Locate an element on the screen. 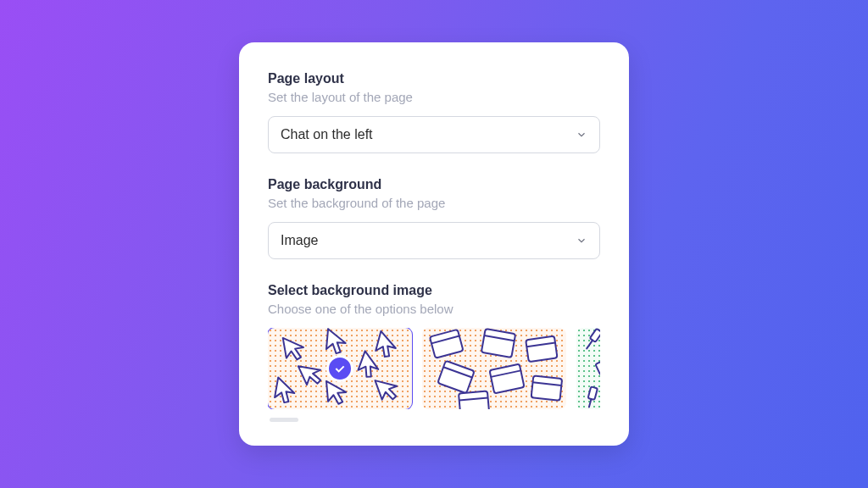 The height and width of the screenshot is (488, 868). windows-pattern-icon is located at coordinates (494, 369).